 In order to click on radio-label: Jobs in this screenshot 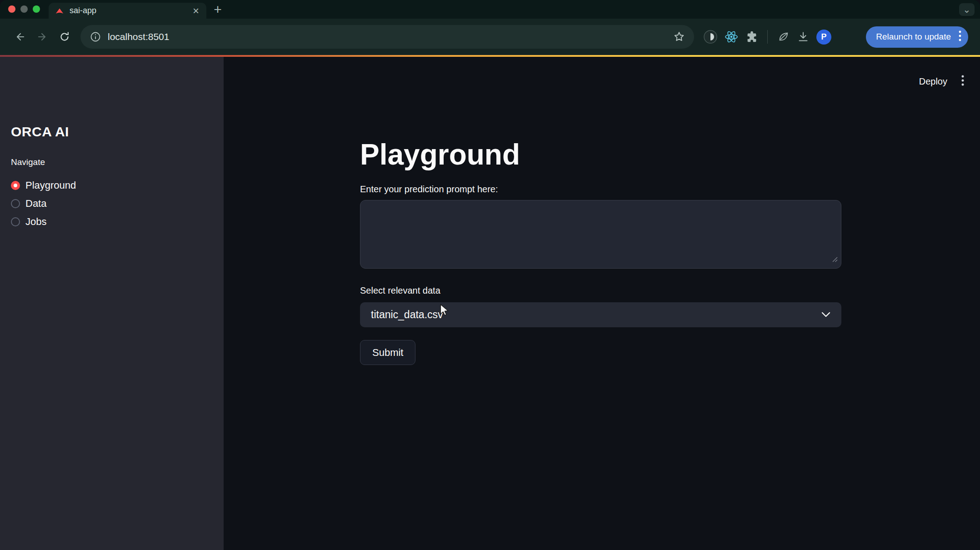, I will do `click(36, 222)`.